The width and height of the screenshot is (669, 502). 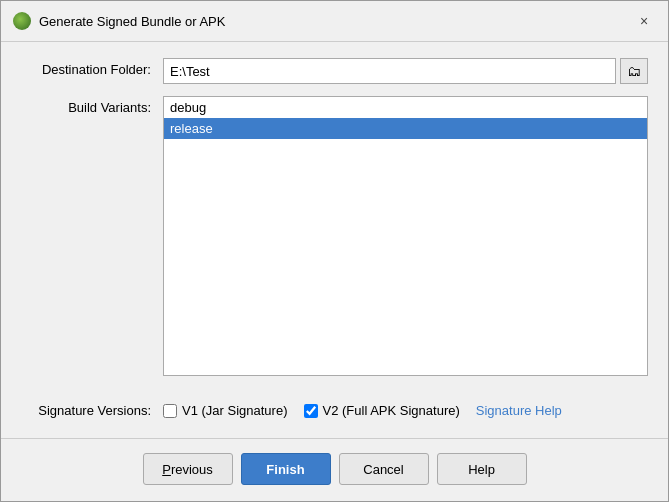 I want to click on build-variants-label: Build Variants:, so click(x=86, y=106).